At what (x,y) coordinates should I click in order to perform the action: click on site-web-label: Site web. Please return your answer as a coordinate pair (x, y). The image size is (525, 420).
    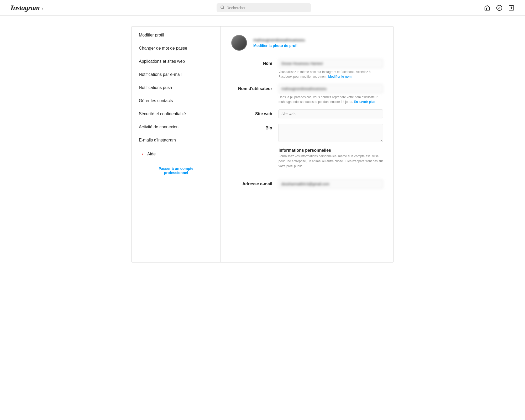
    Looking at the image, I should click on (255, 113).